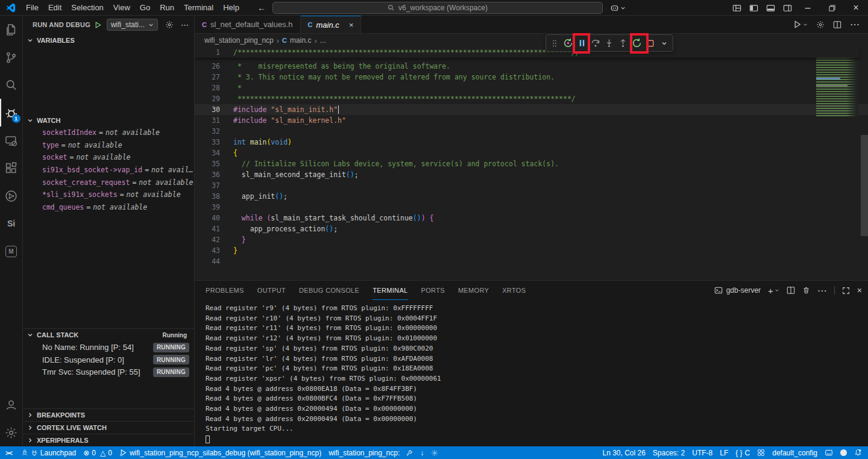  I want to click on code-line: 27 * 3. This notice may not be removed o…, so click(532, 77).